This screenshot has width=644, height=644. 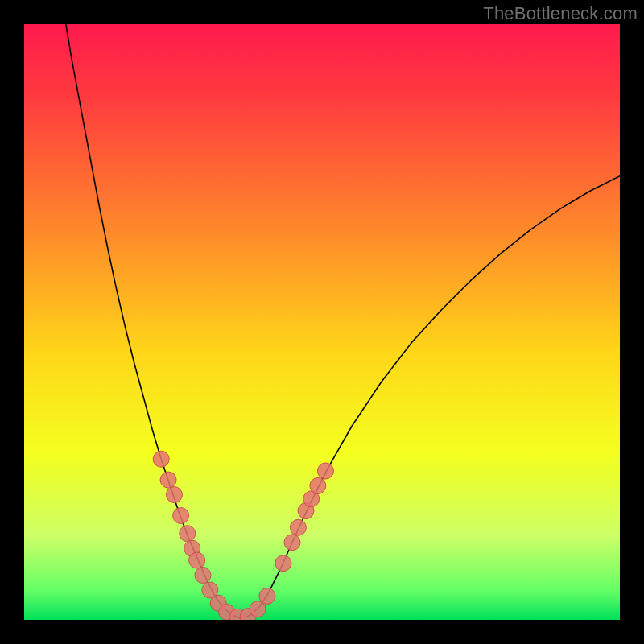 What do you see at coordinates (560, 14) in the screenshot?
I see `watermark-text: TheBottleneck.com` at bounding box center [560, 14].